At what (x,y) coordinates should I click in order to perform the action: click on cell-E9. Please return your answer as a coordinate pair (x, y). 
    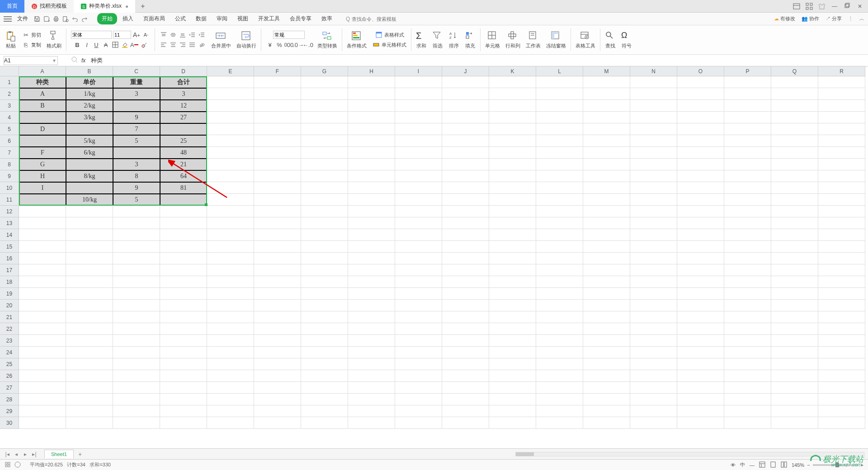
    Looking at the image, I should click on (231, 176).